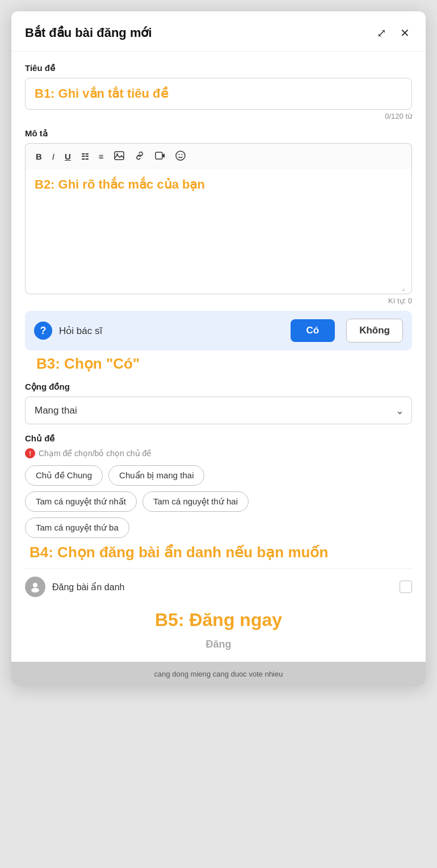  Describe the element at coordinates (218, 68) in the screenshot. I see `title-label: Tiêu đề` at that location.